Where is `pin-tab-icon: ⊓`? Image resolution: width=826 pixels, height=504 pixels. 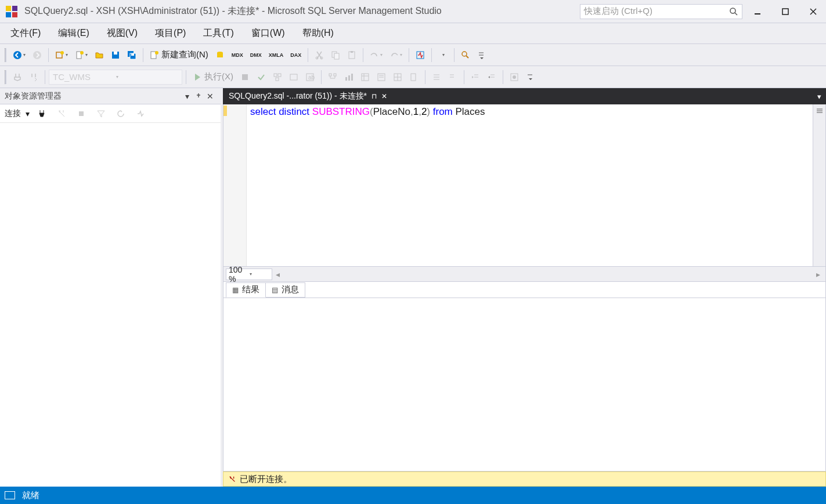 pin-tab-icon: ⊓ is located at coordinates (374, 96).